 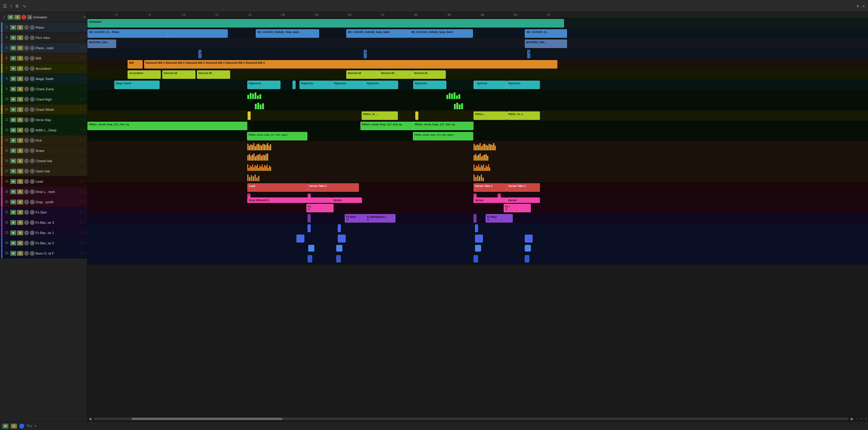 What do you see at coordinates (363, 75) in the screenshot?
I see `clip-accord-4: Nexus3.39` at bounding box center [363, 75].